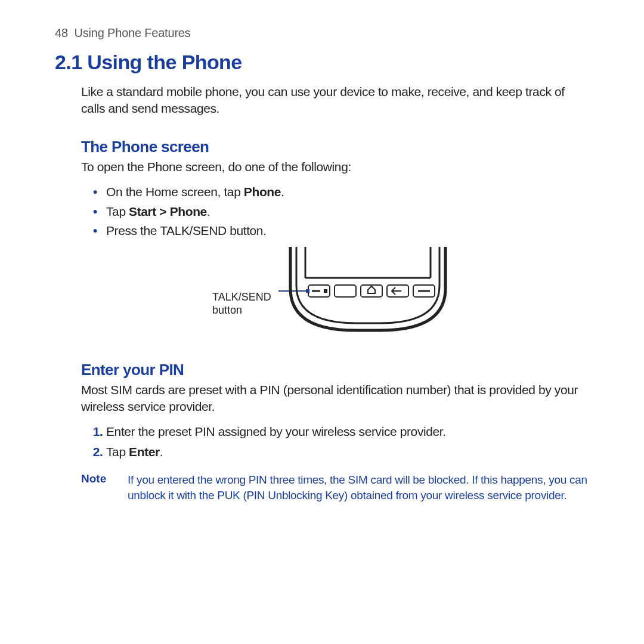 The height and width of the screenshot is (644, 644). I want to click on illustration-caption: TALK/SEND button, so click(242, 293).